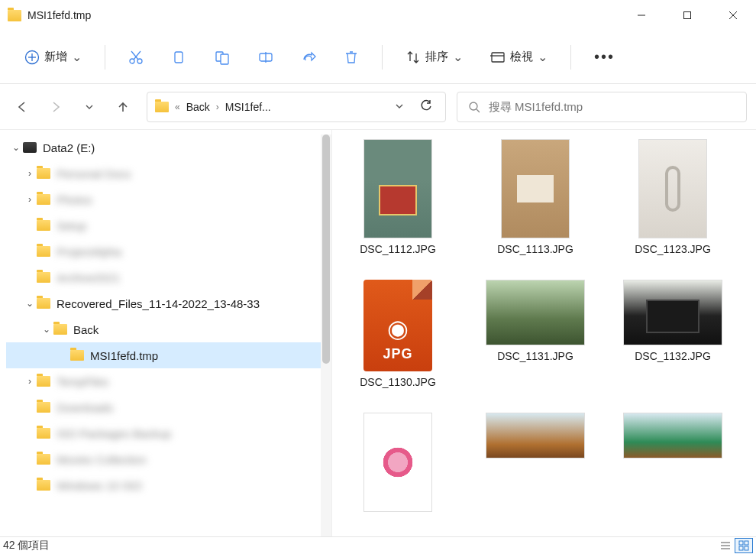  Describe the element at coordinates (169, 173) in the screenshot. I see `tree-item: ›Personal Docs` at that location.